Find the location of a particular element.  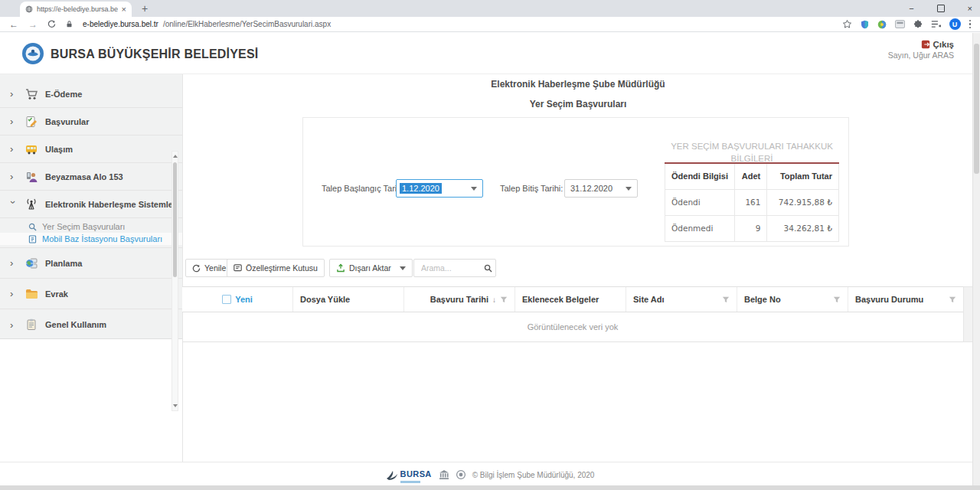

browser-url-bar: ← → e-belediye.bursa.bel.tr/online/ElkHa… is located at coordinates (490, 24).